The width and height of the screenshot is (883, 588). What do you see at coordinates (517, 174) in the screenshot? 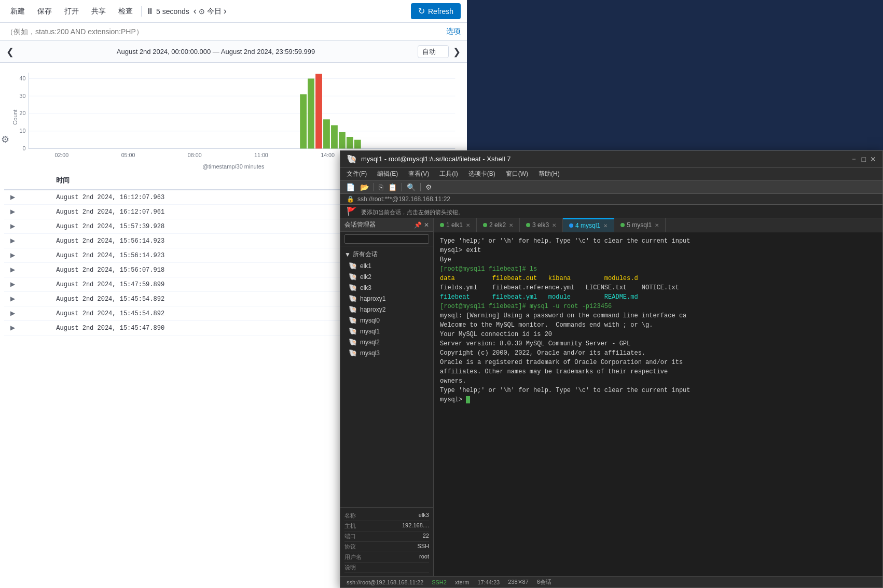
I see `menu-window: 窗口(W)` at bounding box center [517, 174].